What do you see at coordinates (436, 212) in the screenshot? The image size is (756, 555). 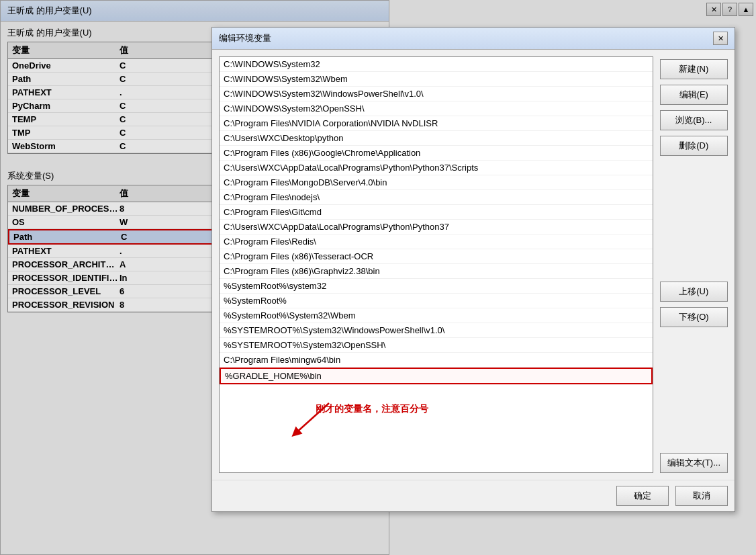 I see `path-list-item: C:\Program Files\Git\cmd` at bounding box center [436, 212].